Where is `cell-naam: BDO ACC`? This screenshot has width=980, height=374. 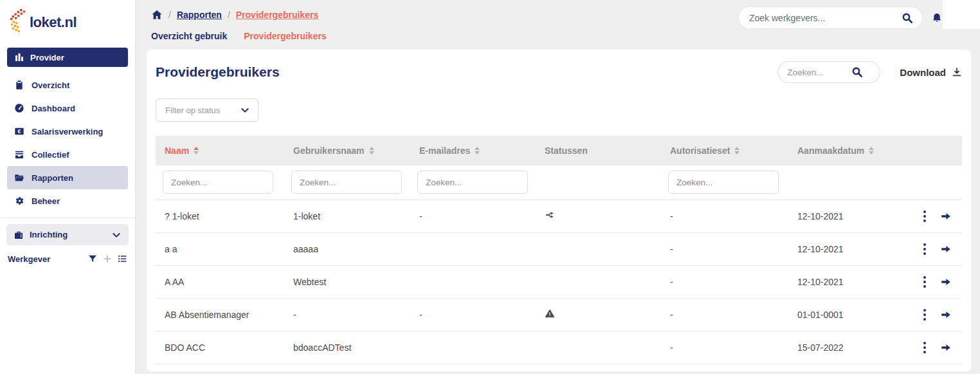
cell-naam: BDO ACC is located at coordinates (220, 348).